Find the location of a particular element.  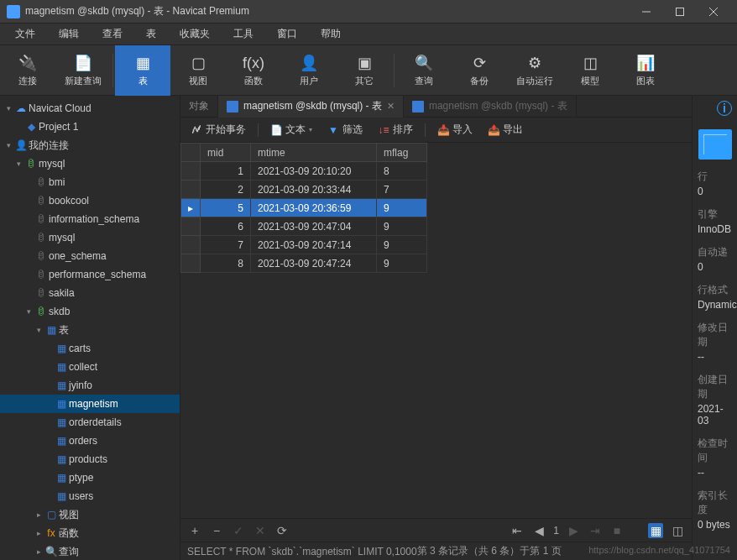

prev-page-button: ◀ is located at coordinates (539, 531).